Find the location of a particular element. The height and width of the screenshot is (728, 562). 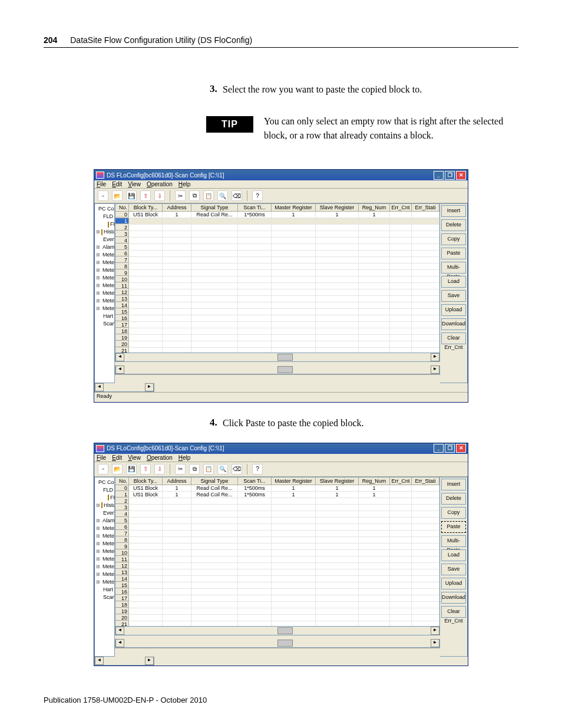

col-header: No. is located at coordinates (123, 481).